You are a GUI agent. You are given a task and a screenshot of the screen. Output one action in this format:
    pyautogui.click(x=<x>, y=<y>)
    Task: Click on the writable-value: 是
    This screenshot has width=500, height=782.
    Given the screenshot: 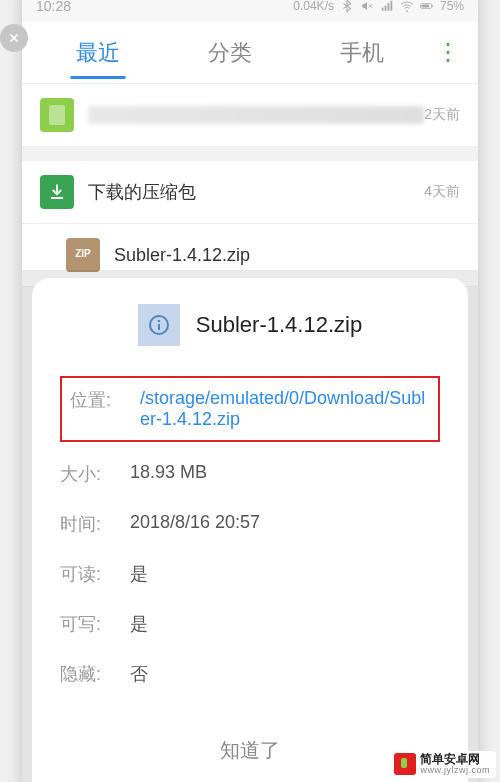 What is the action you would take?
    pyautogui.click(x=285, y=624)
    